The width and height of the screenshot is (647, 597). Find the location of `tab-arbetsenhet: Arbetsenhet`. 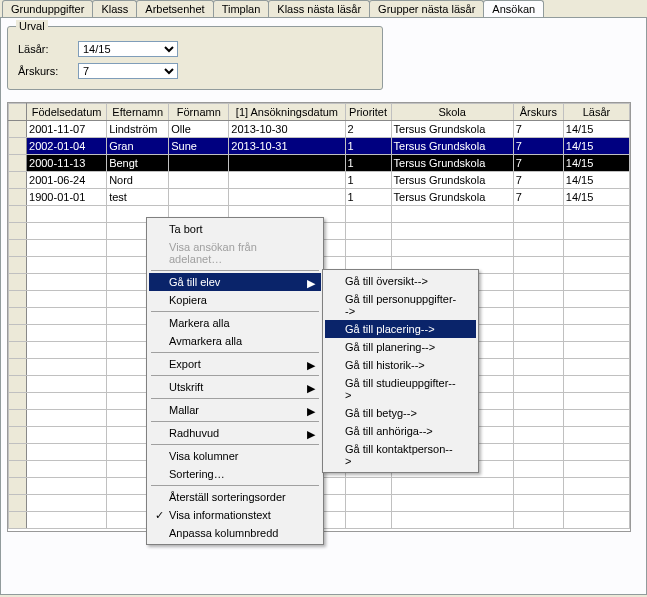

tab-arbetsenhet: Arbetsenhet is located at coordinates (174, 8).